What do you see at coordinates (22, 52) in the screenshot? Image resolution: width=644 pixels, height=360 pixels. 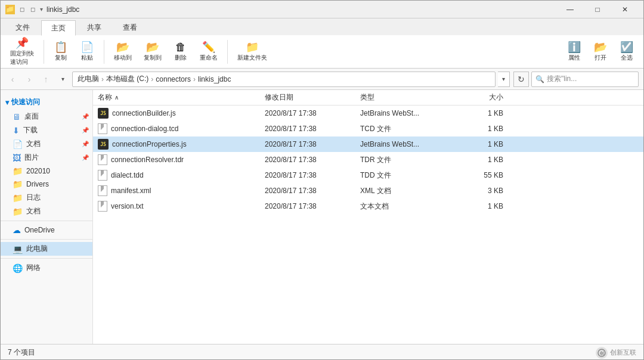 I see `pin-quick-access-button: 📌 固定到快速访问` at bounding box center [22, 52].